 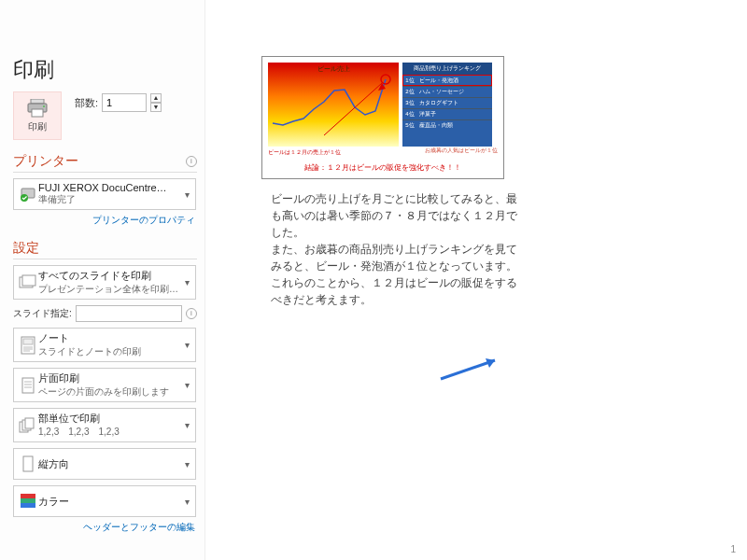 I want to click on setting-label: すべてのスライドを印刷, so click(x=110, y=276).